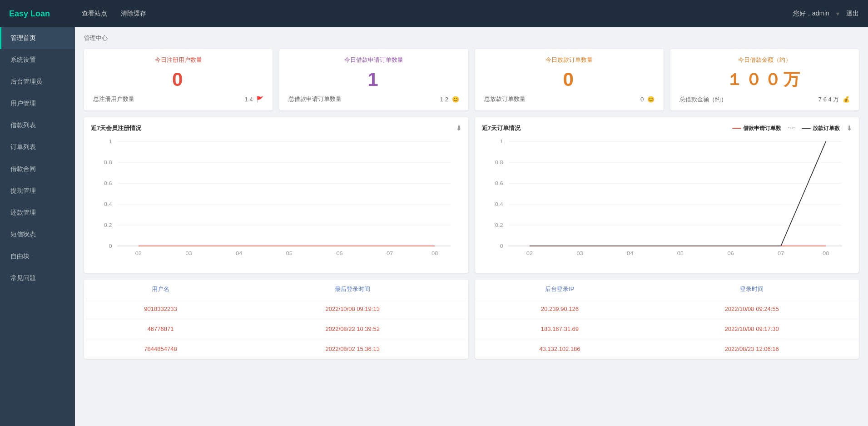 This screenshot has height=426, width=868. What do you see at coordinates (37, 169) in the screenshot?
I see `sidebar-item-contracts: 借款合同` at bounding box center [37, 169].